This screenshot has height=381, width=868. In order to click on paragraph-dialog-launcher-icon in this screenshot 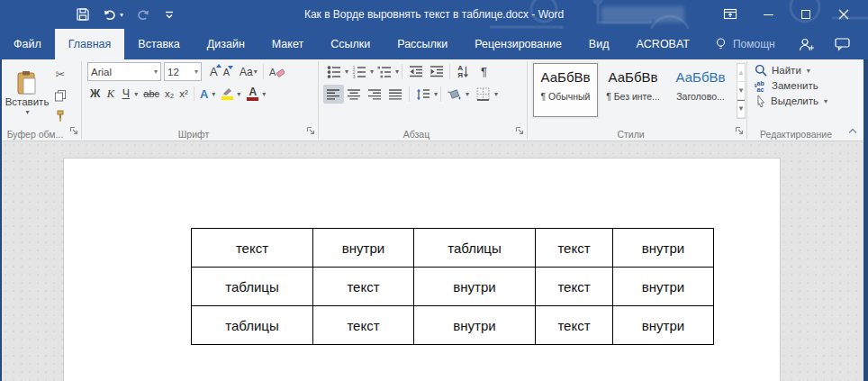, I will do `click(520, 132)`.